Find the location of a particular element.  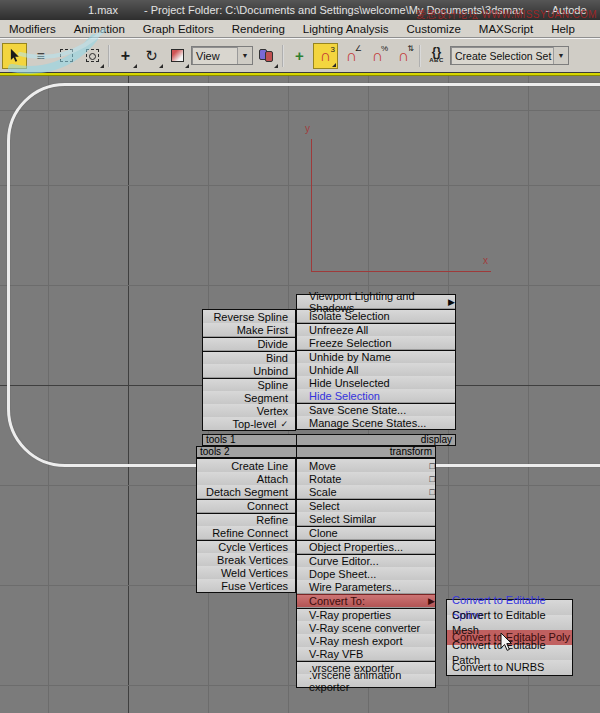

menu-item: Connect is located at coordinates (246, 506).